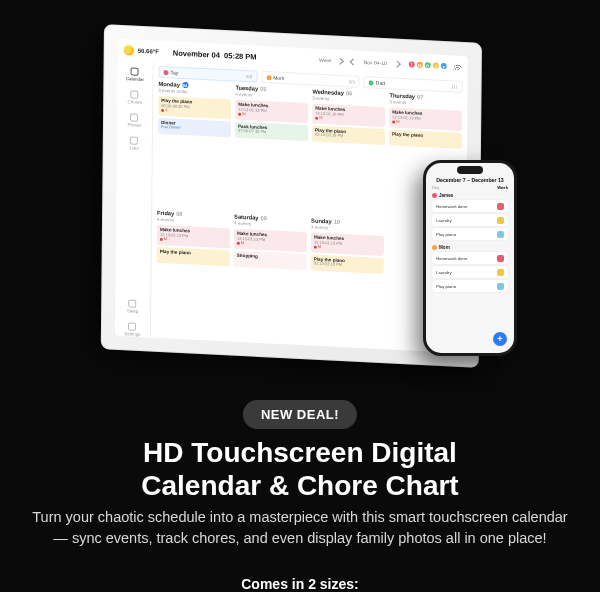  What do you see at coordinates (300, 528) in the screenshot?
I see `product-subheading: Turn your chaotic schedule into a master…` at bounding box center [300, 528].